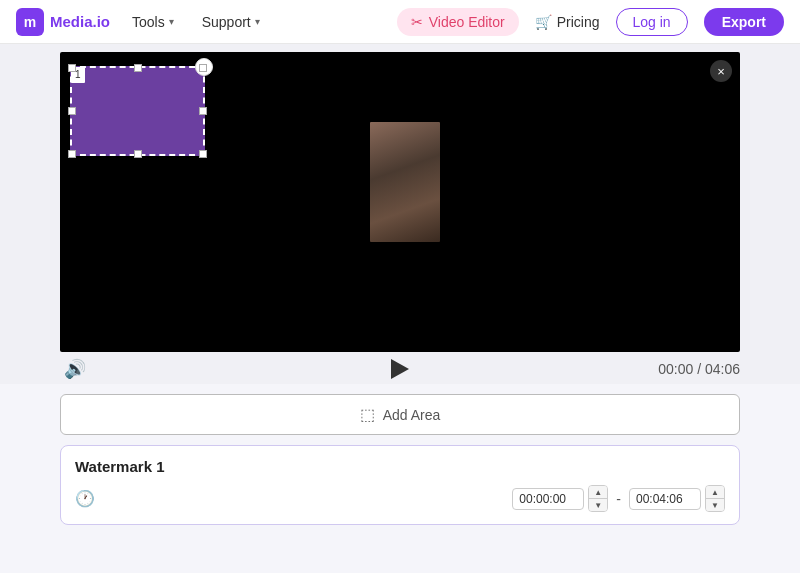  What do you see at coordinates (417, 22) in the screenshot?
I see `scissors-icon: ✂` at bounding box center [417, 22].